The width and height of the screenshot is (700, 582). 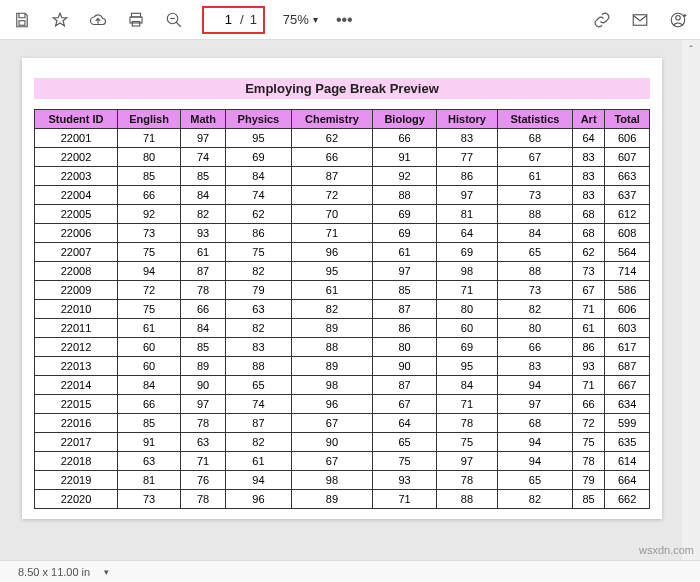 What do you see at coordinates (300, 20) in the screenshot?
I see `zoom-select: 75% ▾` at bounding box center [300, 20].